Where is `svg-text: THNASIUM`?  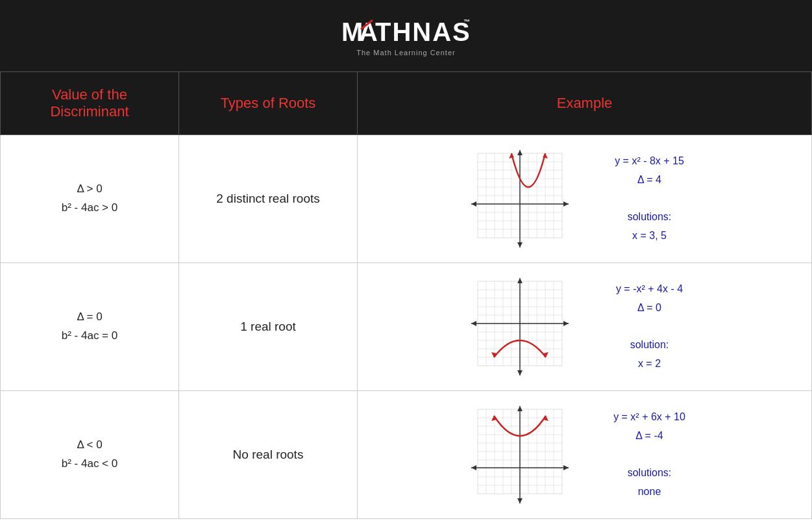 svg-text: THNASIUM is located at coordinates (423, 32).